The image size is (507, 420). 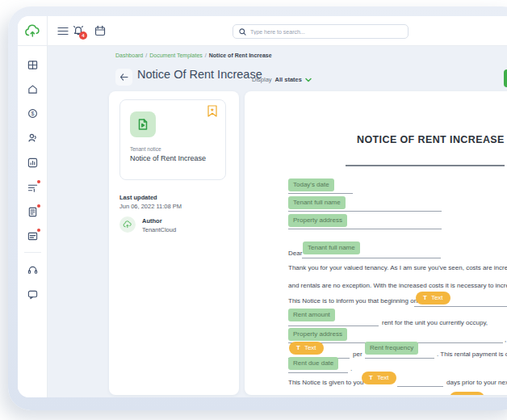 I want to click on calendar-icon, so click(x=100, y=31).